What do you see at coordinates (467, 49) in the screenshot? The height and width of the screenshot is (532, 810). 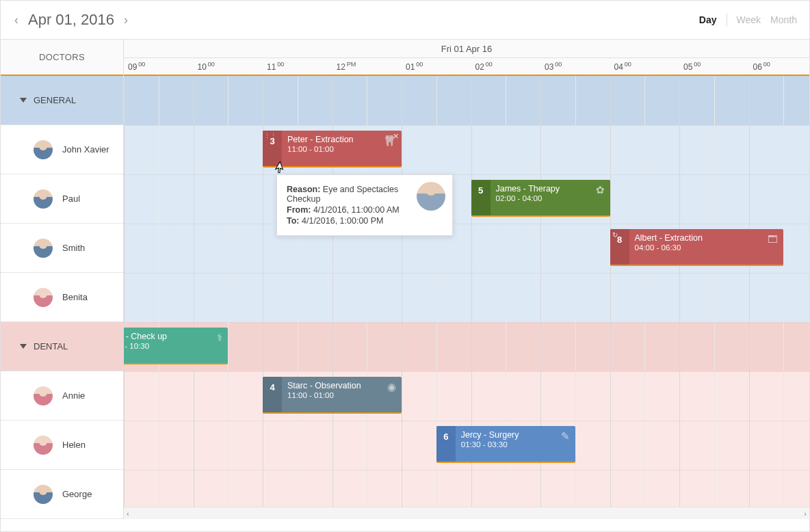 I see `date-header-row: Fri 01 Apr 16` at bounding box center [467, 49].